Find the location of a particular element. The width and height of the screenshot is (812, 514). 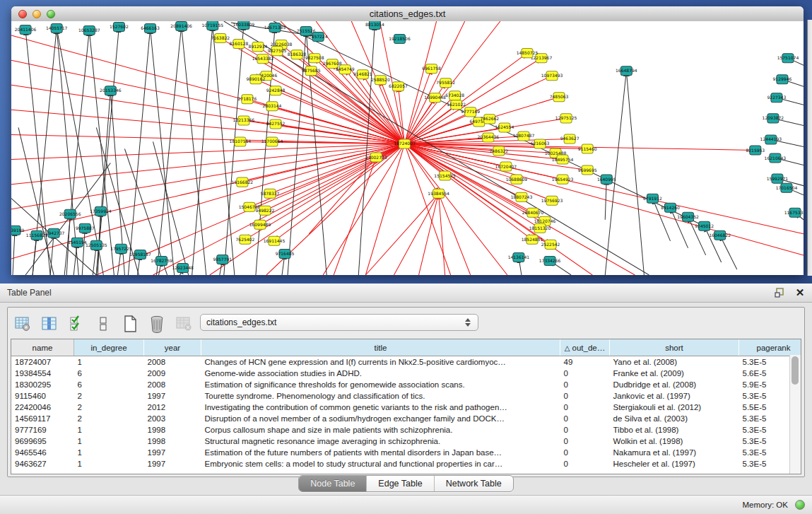

float-panel-icon is located at coordinates (780, 293).